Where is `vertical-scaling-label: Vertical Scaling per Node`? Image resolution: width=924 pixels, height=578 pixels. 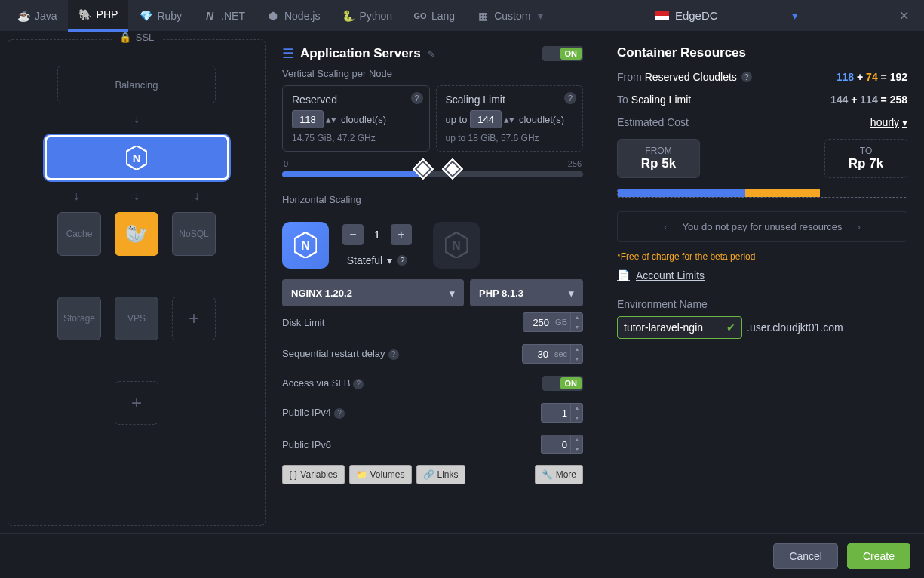 vertical-scaling-label: Vertical Scaling per Node is located at coordinates (433, 75).